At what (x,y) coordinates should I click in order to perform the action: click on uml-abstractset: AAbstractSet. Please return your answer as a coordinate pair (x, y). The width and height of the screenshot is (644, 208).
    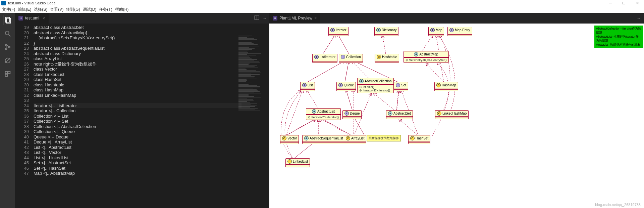
    Looking at the image, I should click on (399, 115).